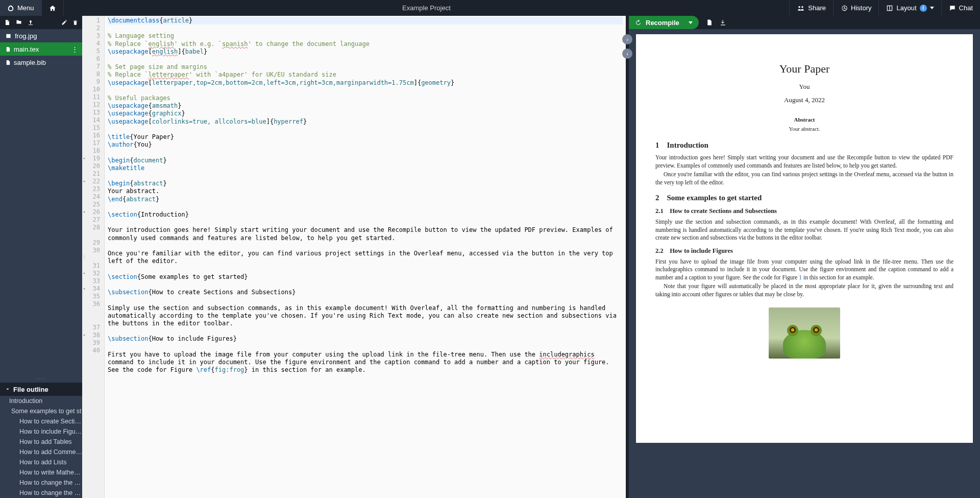 This screenshot has width=980, height=498. I want to click on code-line: Your abstract., so click(365, 191).